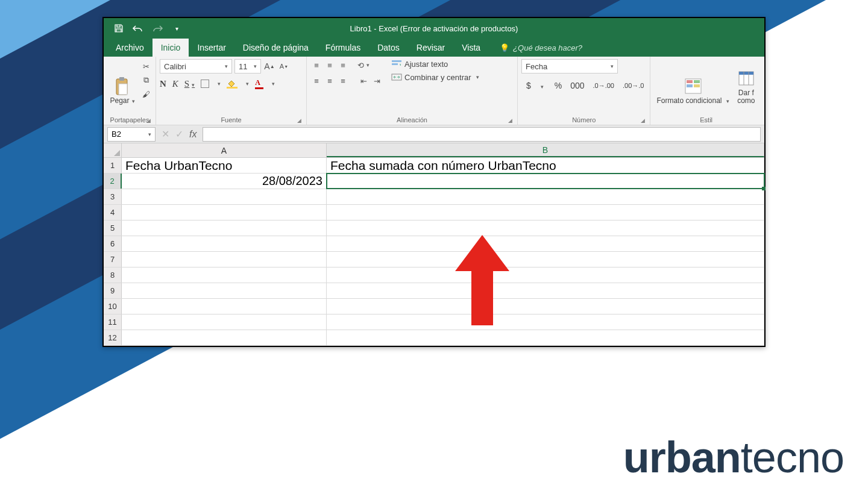  Describe the element at coordinates (343, 65) in the screenshot. I see `align-bottom-icon: ≡` at that location.